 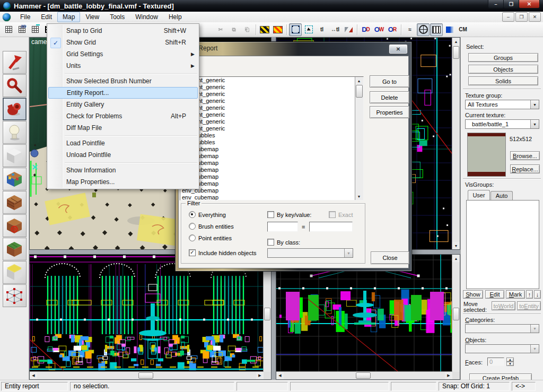 What do you see at coordinates (123, 66) in the screenshot?
I see `menu-item-units: Units▶` at bounding box center [123, 66].